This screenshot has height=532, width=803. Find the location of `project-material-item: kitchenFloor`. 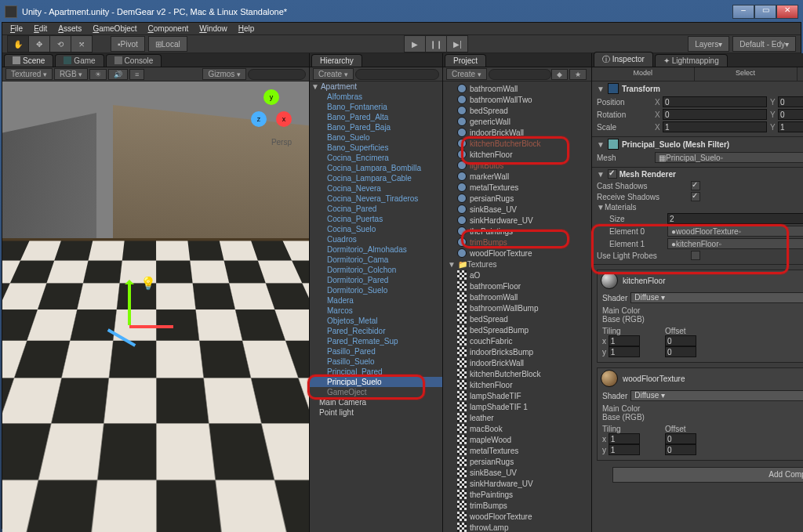

project-material-item: kitchenFloor is located at coordinates (518, 154).